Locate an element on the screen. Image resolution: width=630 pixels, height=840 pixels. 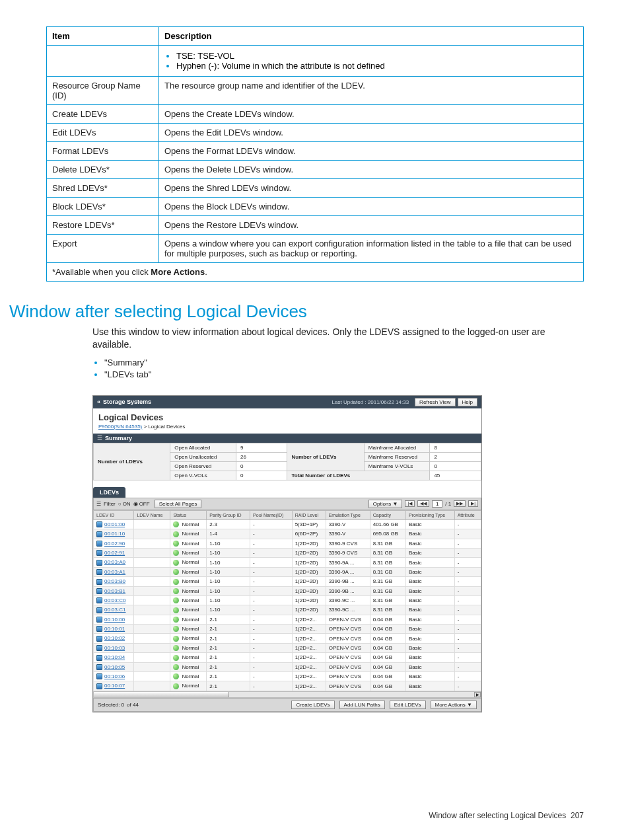
page-input is located at coordinates (437, 504).